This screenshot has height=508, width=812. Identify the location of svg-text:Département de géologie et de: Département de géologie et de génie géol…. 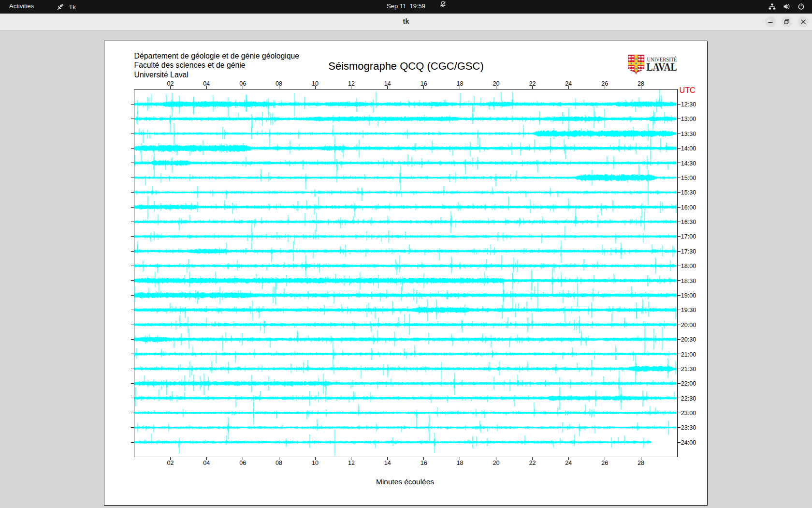
(217, 56).